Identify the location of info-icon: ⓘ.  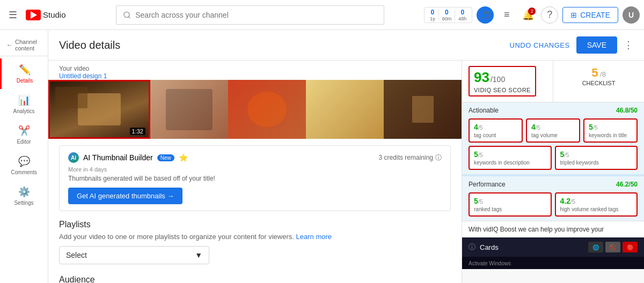
(438, 158).